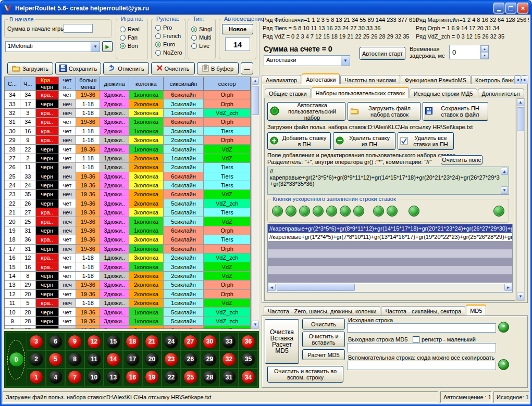 This screenshot has height=406, width=532. I want to click on load-bet-file-button: Загрузить файл набора ставок, so click(384, 111).